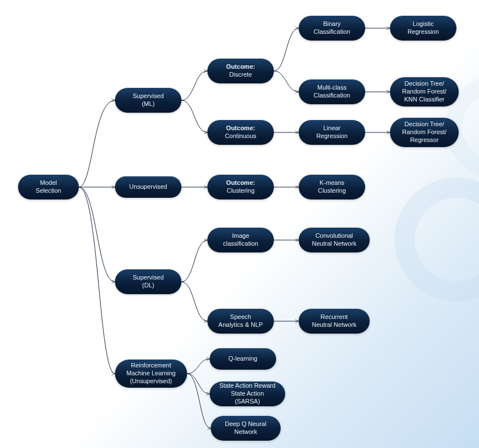 The height and width of the screenshot is (448, 479). I want to click on node-supervised-ml: Supervised (ML), so click(148, 100).